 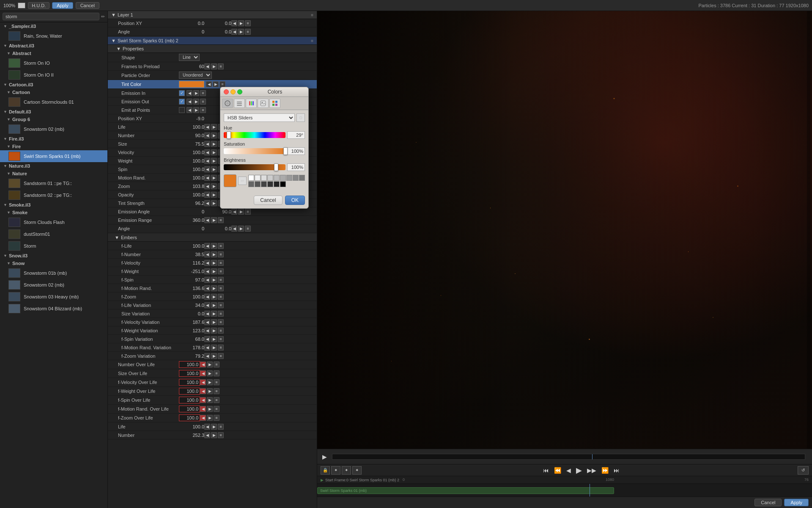 What do you see at coordinates (54, 112) in the screenshot?
I see `sidebar-group-default-file: ▼ Default.il3` at bounding box center [54, 112].